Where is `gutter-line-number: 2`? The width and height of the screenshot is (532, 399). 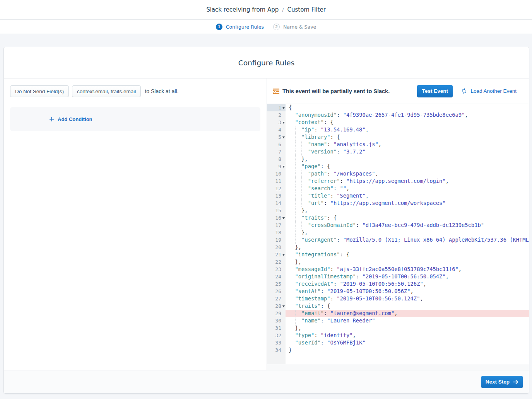
gutter-line-number: 2 is located at coordinates (276, 115).